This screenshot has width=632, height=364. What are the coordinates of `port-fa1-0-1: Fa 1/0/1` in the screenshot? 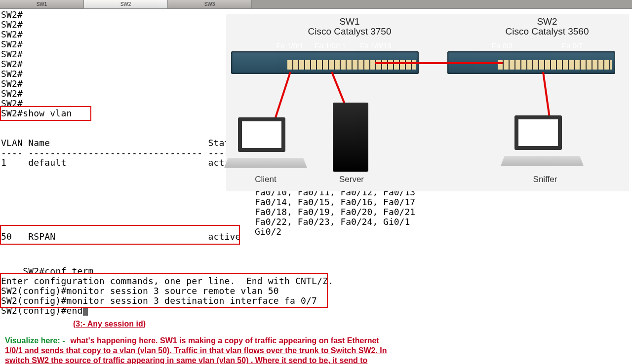 It's located at (290, 45).